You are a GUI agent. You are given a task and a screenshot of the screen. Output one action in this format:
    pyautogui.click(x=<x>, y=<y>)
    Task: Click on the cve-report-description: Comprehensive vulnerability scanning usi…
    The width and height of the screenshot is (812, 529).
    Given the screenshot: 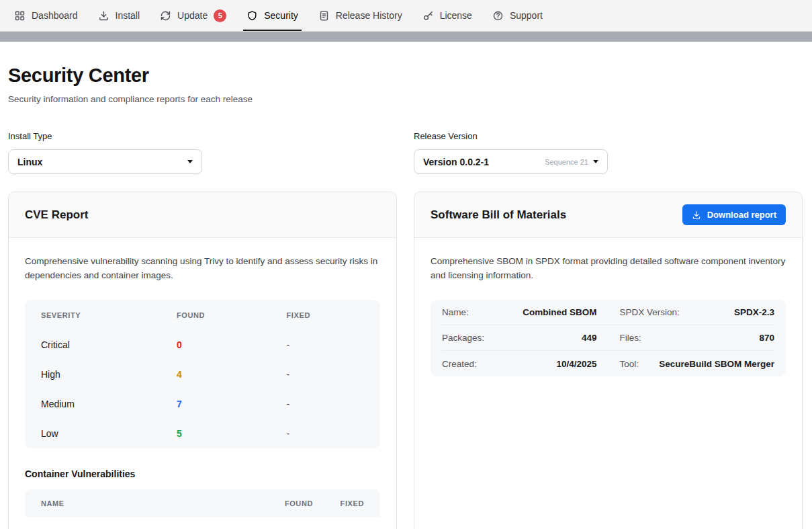 What is the action you would take?
    pyautogui.click(x=203, y=268)
    